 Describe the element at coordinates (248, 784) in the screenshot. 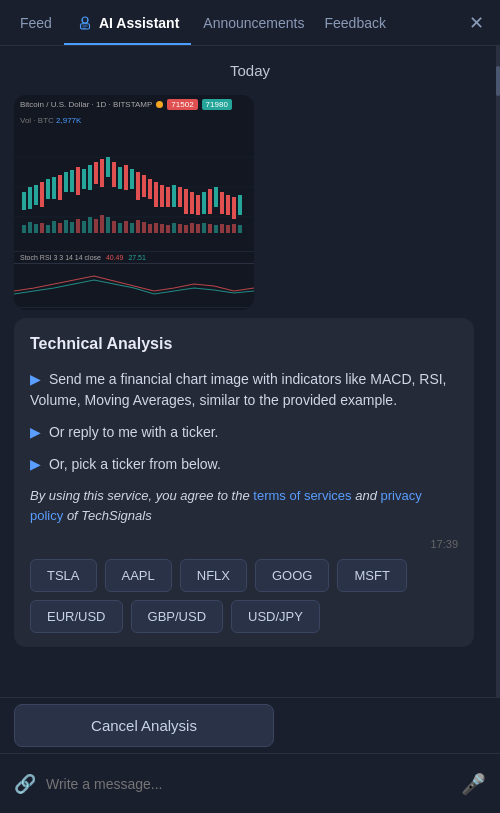

I see `message-input` at that location.